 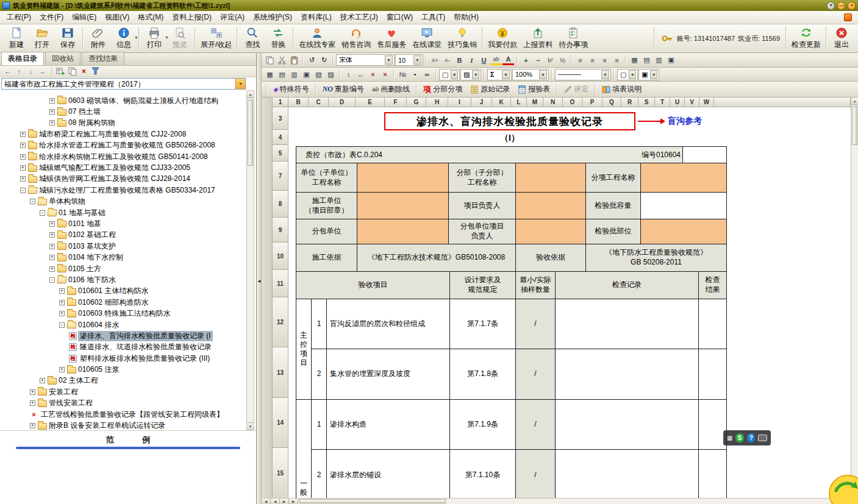 What do you see at coordinates (583, 74) in the screenshot?
I see `line-style-combo: ▼` at bounding box center [583, 74].